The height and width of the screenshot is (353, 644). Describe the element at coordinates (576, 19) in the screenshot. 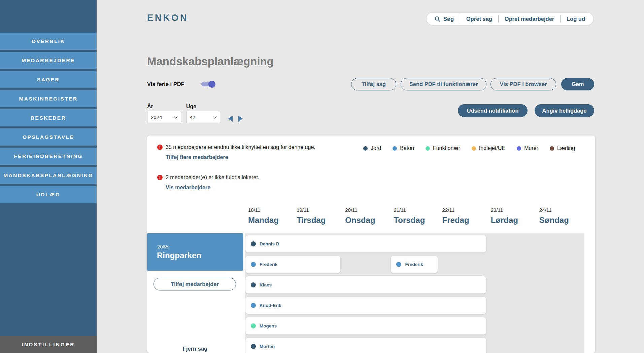

I see `nav-log-ud: Log ud` at that location.